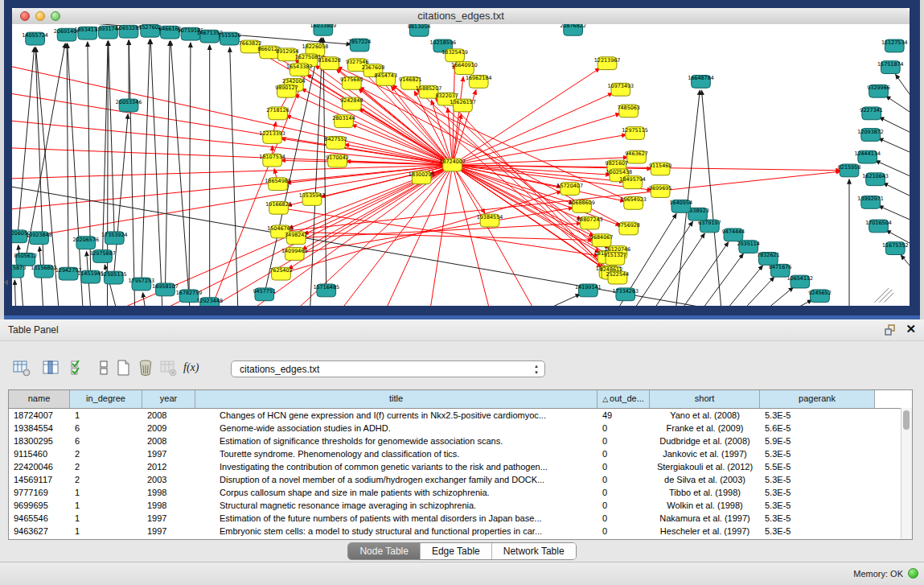  What do you see at coordinates (278, 184) in the screenshot?
I see `network-node: 18654985` at bounding box center [278, 184].